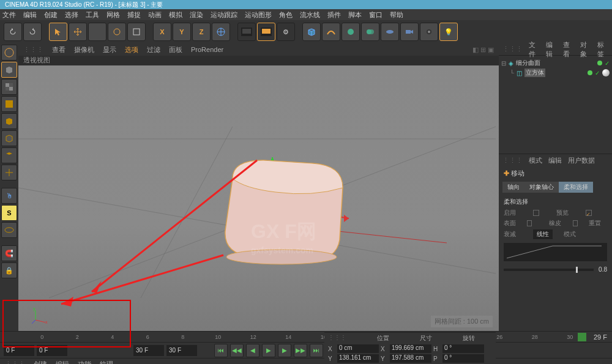 The width and height of the screenshot is (612, 364). Describe the element at coordinates (136, 32) in the screenshot. I see `last-tool` at that location.